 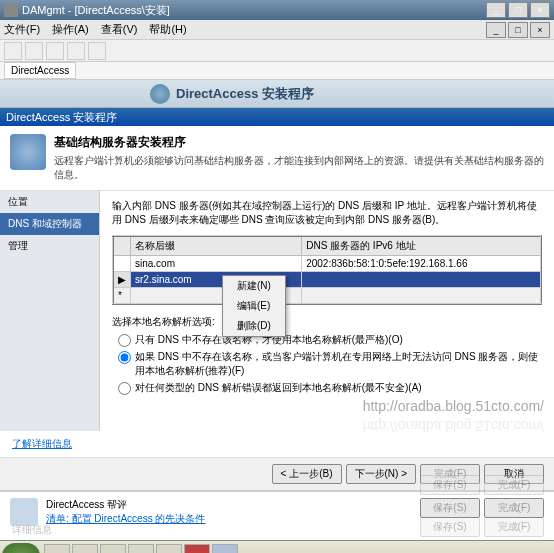 What do you see at coordinates (277, 546) in the screenshot?
I see `taskbar` at bounding box center [277, 546].